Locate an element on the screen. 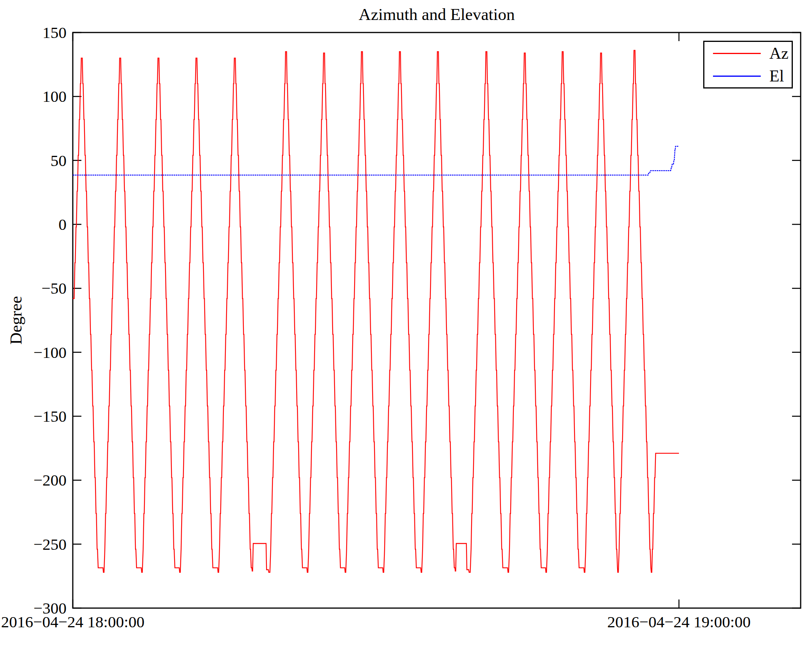  y-tick-label-100: 100 is located at coordinates (33, 96).